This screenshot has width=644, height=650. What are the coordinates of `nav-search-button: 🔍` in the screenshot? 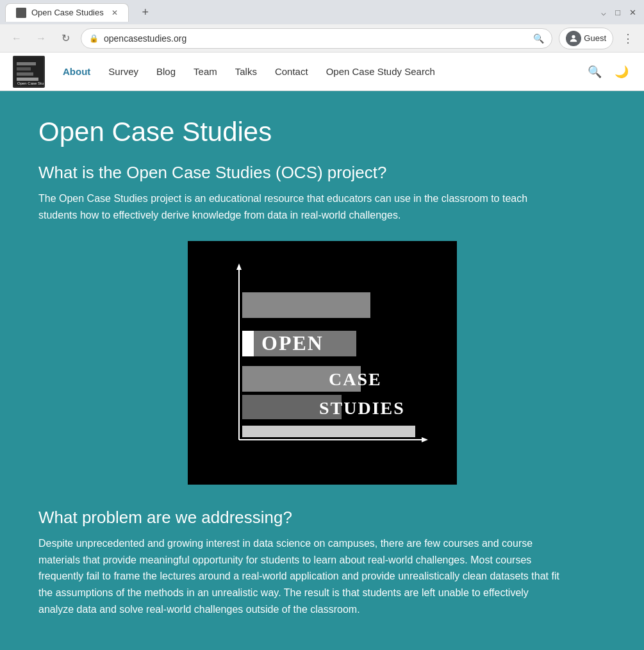 It's located at (595, 72).